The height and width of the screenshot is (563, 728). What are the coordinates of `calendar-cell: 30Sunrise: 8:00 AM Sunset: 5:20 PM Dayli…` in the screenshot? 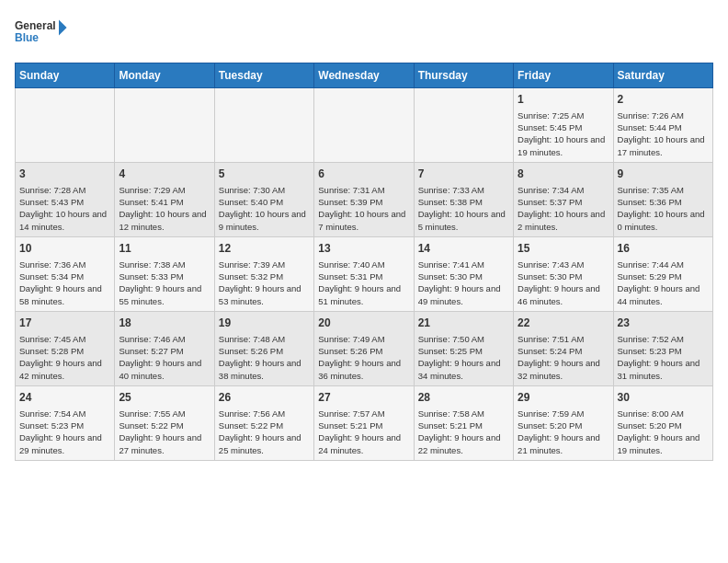 It's located at (663, 423).